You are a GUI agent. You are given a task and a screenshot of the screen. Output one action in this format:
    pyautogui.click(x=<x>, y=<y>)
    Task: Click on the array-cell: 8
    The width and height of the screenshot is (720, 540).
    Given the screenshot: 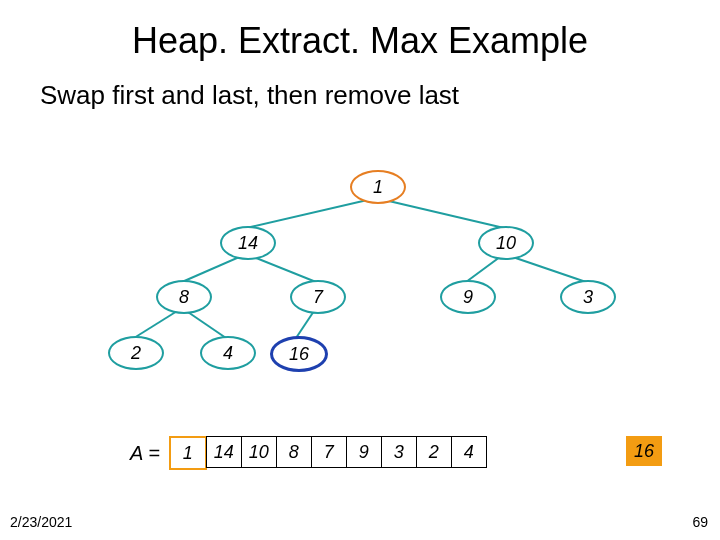 What is the action you would take?
    pyautogui.click(x=294, y=452)
    